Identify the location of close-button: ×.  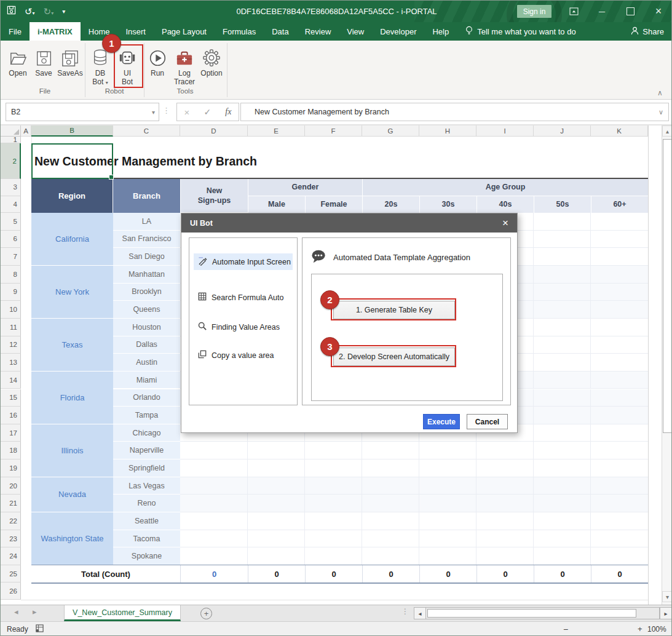
(658, 11).